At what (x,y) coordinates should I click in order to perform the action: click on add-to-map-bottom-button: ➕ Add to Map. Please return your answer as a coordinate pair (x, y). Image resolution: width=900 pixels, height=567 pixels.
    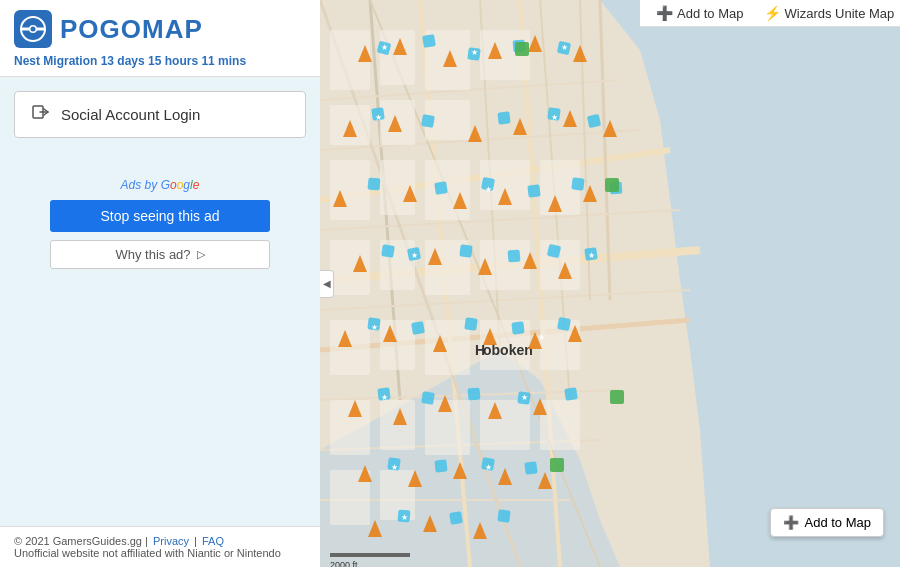
    Looking at the image, I should click on (828, 522).